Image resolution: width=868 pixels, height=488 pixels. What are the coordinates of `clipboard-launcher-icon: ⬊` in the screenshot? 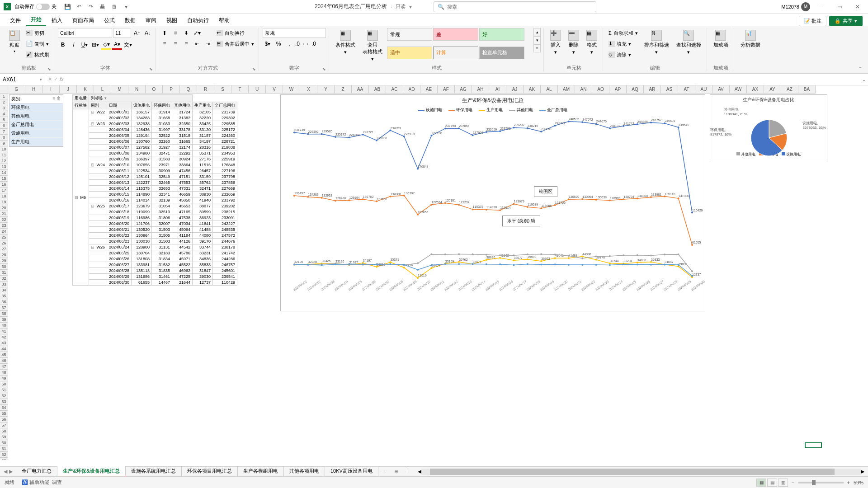 It's located at (49, 69).